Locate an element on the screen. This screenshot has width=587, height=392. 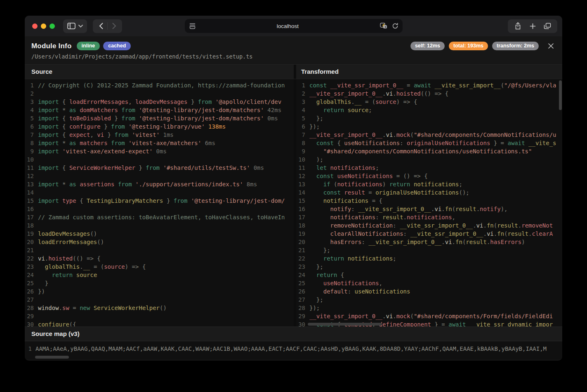
line-content: const result = originalUseNotifications(… is located at coordinates (389, 192).